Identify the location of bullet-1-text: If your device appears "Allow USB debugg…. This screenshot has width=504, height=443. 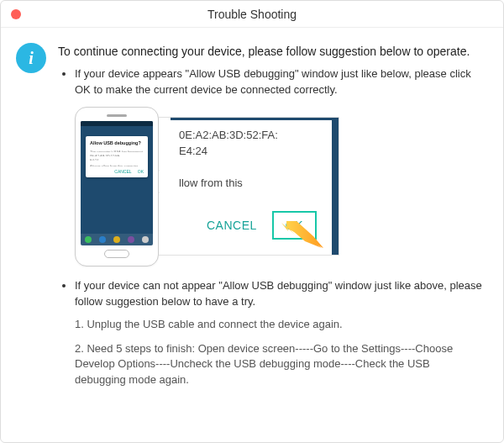
(273, 82).